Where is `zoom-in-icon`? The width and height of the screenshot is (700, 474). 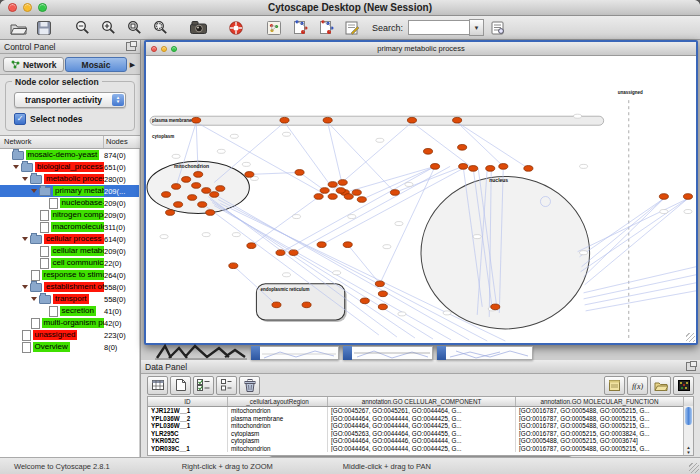 zoom-in-icon is located at coordinates (108, 28).